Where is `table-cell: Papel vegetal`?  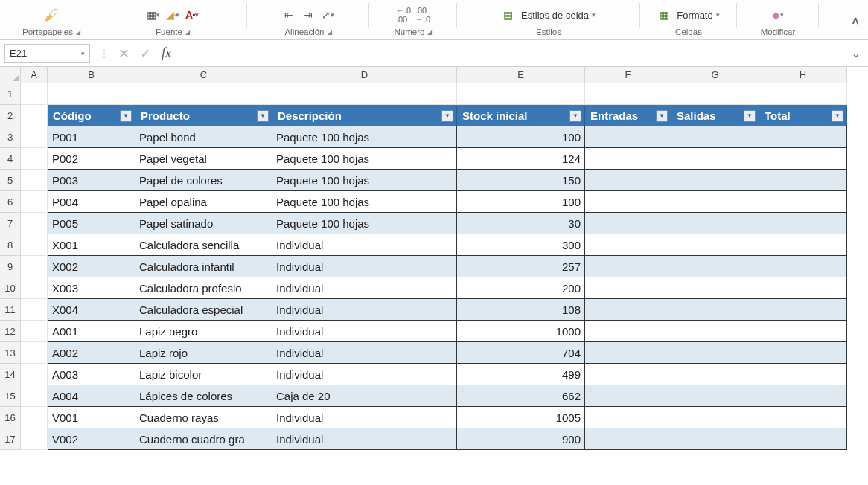 table-cell: Papel vegetal is located at coordinates (204, 159).